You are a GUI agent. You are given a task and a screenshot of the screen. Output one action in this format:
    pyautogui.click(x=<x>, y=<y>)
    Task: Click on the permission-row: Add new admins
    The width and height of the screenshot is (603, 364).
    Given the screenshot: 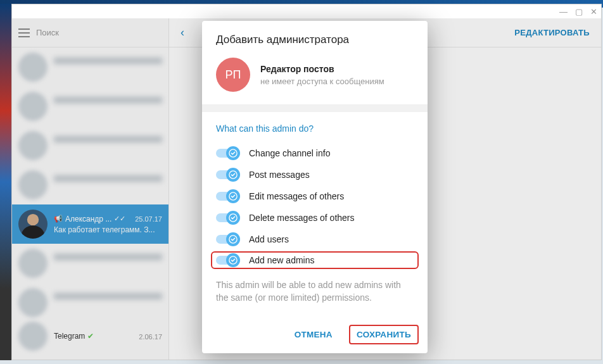 What is the action you would take?
    pyautogui.click(x=315, y=260)
    